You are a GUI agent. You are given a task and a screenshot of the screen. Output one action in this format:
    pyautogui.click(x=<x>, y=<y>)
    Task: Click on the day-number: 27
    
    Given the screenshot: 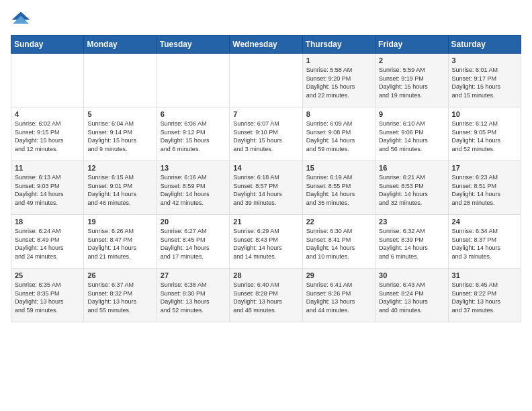 What is the action you would take?
    pyautogui.click(x=193, y=275)
    